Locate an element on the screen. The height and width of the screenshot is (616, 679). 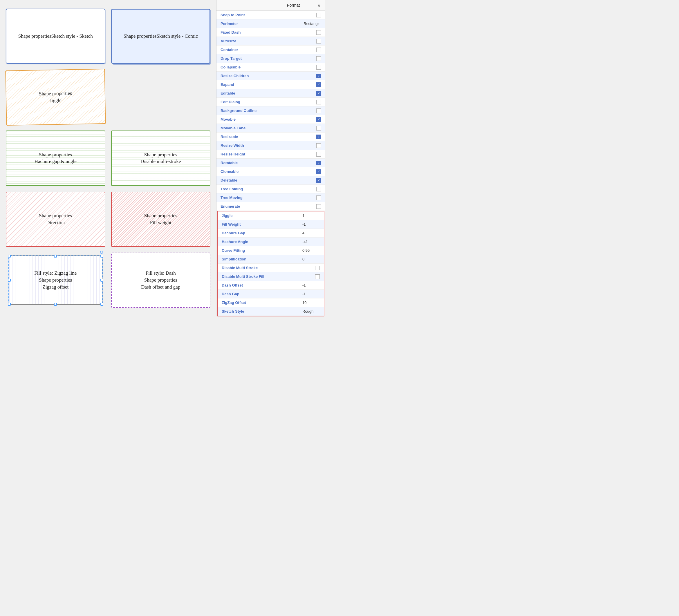
hl-label-9: Dash Gap is located at coordinates (262, 294).